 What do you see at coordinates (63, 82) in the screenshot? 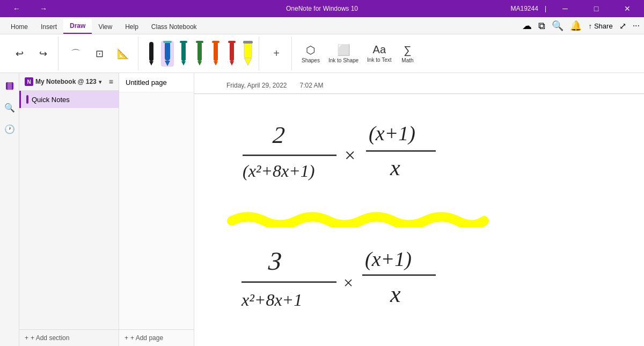
I see `notebook-name: N My Notebook @ 123 ▾` at bounding box center [63, 82].